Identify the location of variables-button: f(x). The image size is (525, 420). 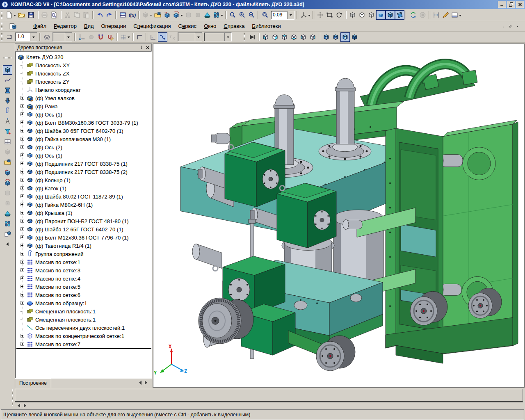
(132, 15).